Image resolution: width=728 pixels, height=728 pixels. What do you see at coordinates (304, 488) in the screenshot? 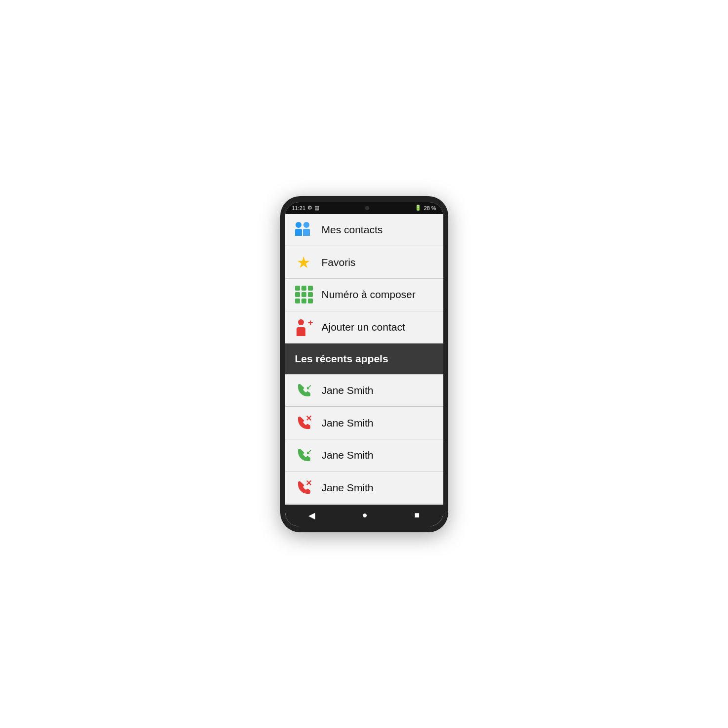
I see `call-missed-icon-4: ✕` at bounding box center [304, 488].